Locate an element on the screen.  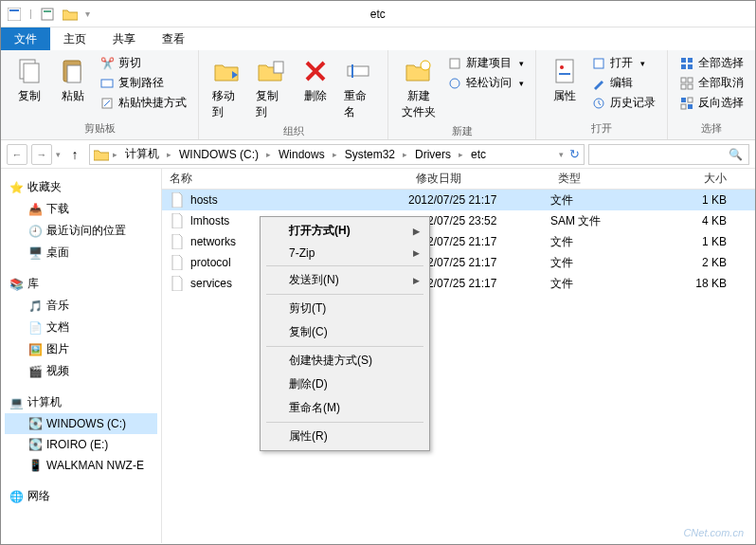
tab-share: 共享 is located at coordinates (124, 39).